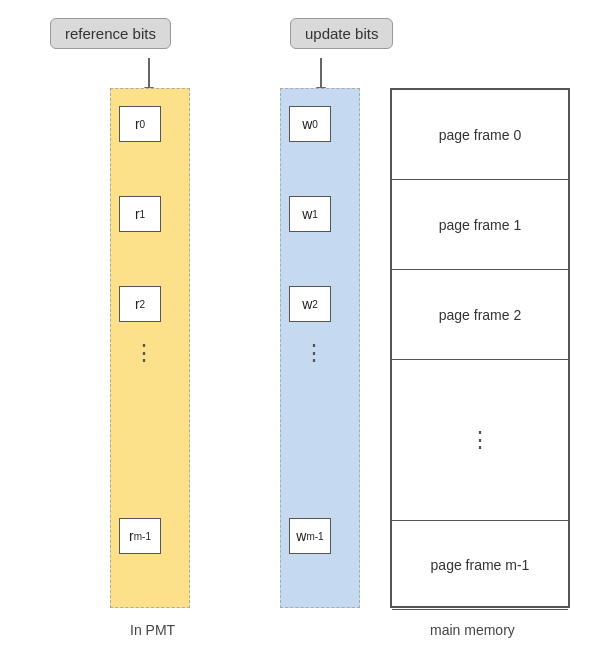 This screenshot has height=666, width=606. I want to click on r0-cell: r0, so click(140, 124).